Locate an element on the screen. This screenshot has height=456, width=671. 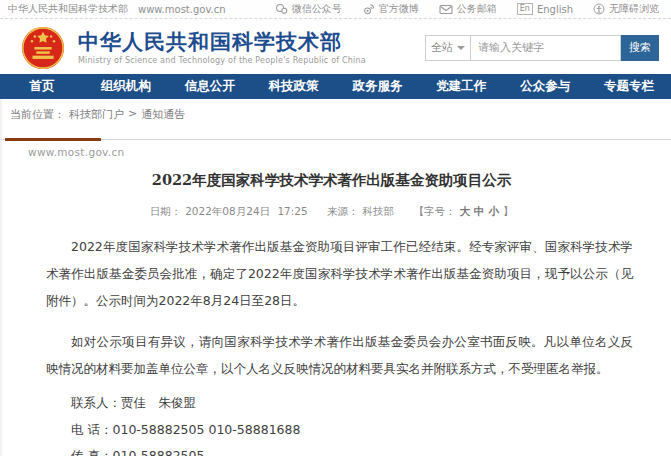
weibo-icon is located at coordinates (368, 9).